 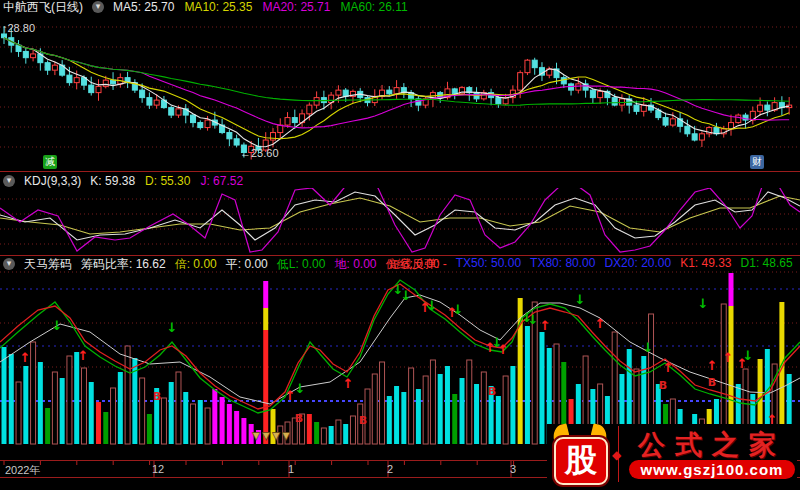 I want to click on main-chart-header: 中航西飞(日线) ▾ MA5: 25.70MA10: 25.35MA20: 25…, so click(x=400, y=7).